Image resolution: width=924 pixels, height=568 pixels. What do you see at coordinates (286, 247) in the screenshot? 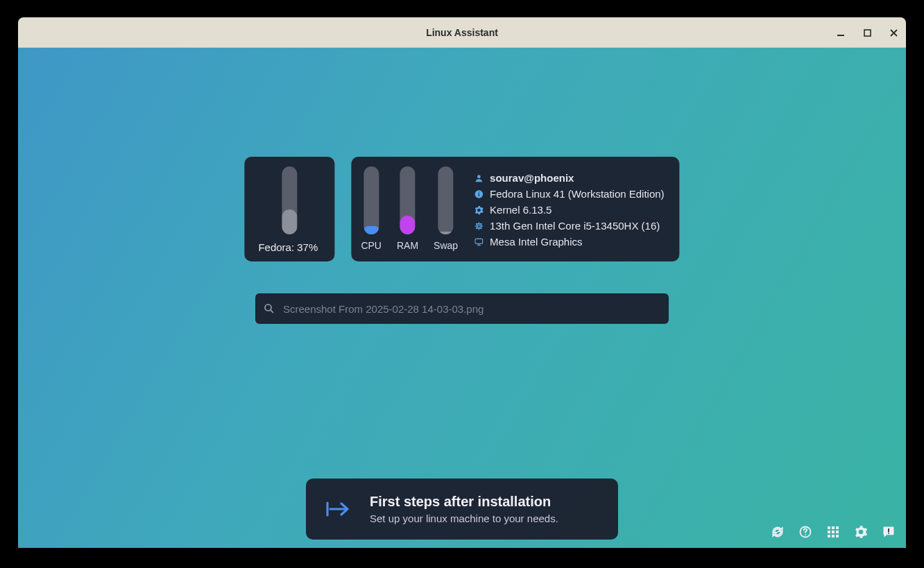
I see `disk-label: Fedora: 37%` at bounding box center [286, 247].